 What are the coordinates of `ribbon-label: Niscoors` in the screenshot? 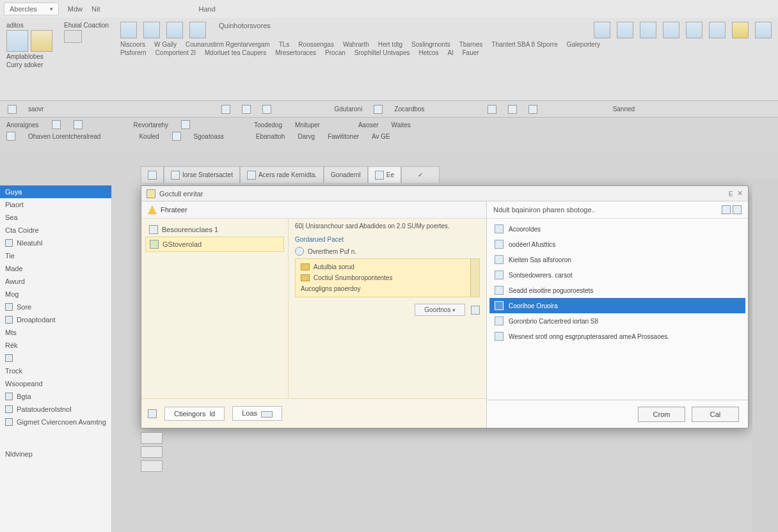 It's located at (133, 45).